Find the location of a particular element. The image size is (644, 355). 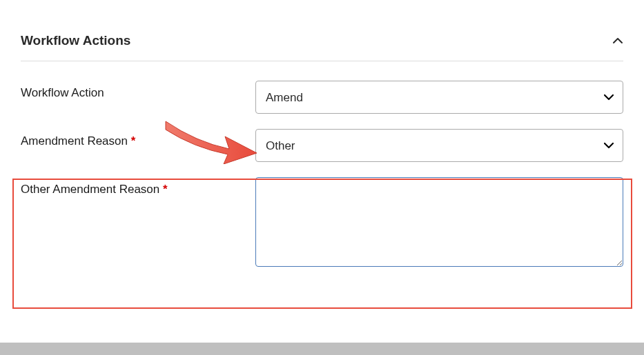

amendment-reason-select: Other is located at coordinates (439, 145).